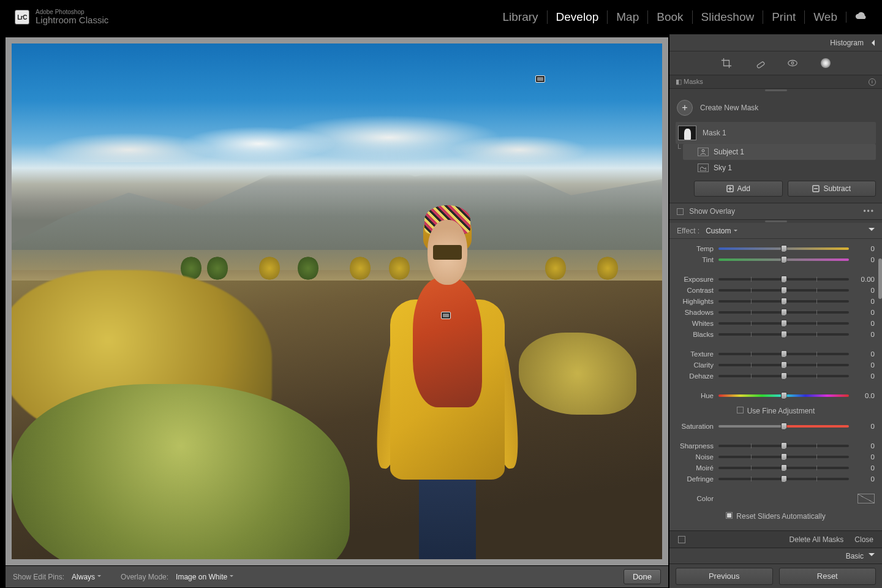 This screenshot has height=588, width=882. What do you see at coordinates (775, 249) in the screenshot?
I see `slider-temp: Temp 0` at bounding box center [775, 249].